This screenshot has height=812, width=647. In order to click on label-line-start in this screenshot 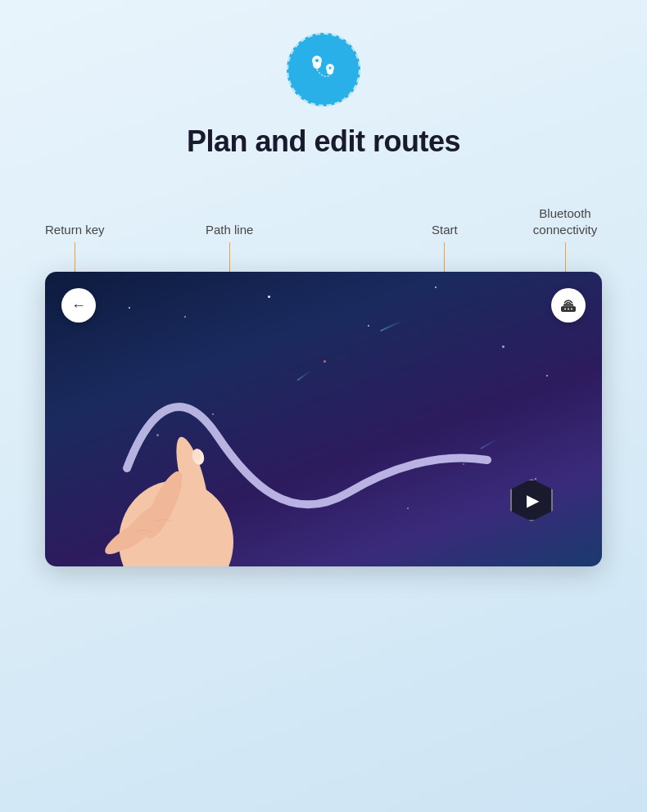, I will do `click(444, 257)`.